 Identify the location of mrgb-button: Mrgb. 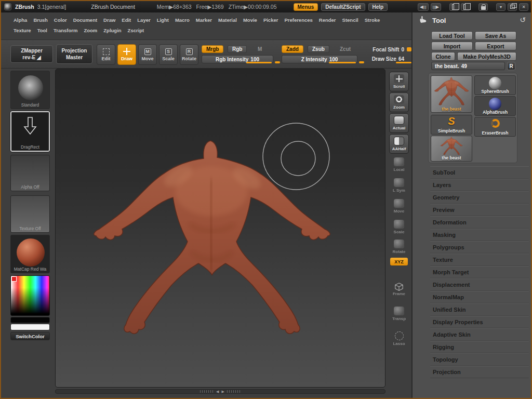
(212, 49).